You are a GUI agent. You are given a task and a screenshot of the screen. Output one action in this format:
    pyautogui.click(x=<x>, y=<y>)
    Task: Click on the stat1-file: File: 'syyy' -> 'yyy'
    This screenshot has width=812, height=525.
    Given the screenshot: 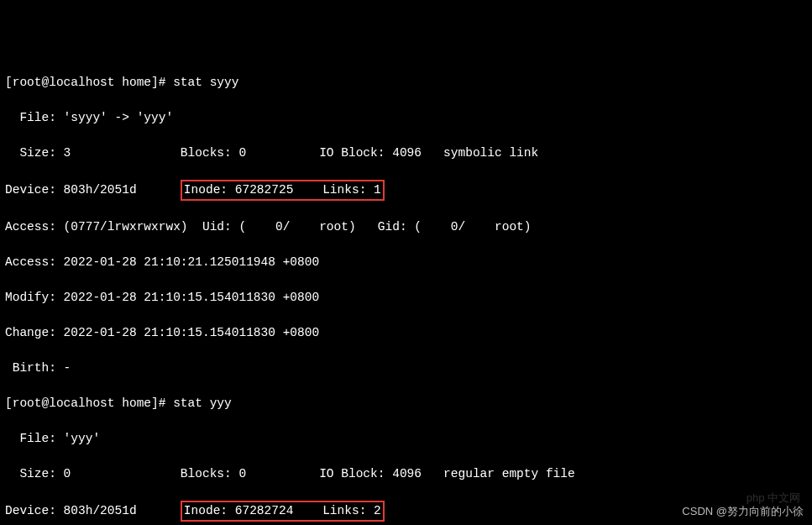 What is the action you would take?
    pyautogui.click(x=406, y=118)
    